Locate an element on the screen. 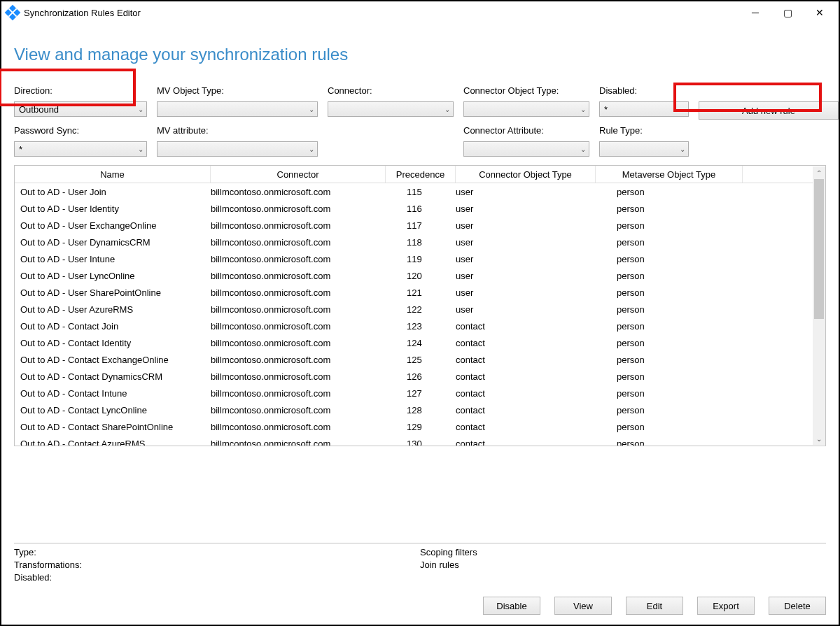  table-row: Out to AD - User DynamicsCRMbillmcontoso… is located at coordinates (420, 242).